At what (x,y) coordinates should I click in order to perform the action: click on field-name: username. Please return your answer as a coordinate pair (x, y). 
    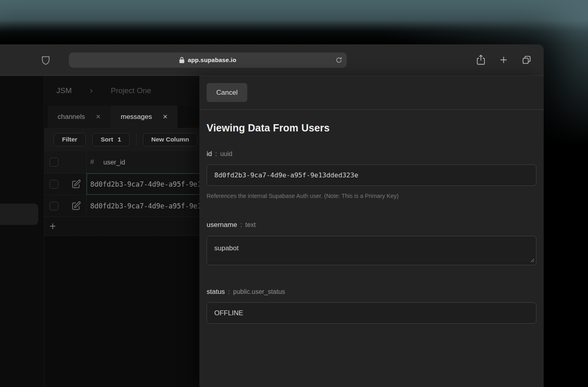
    Looking at the image, I should click on (222, 225).